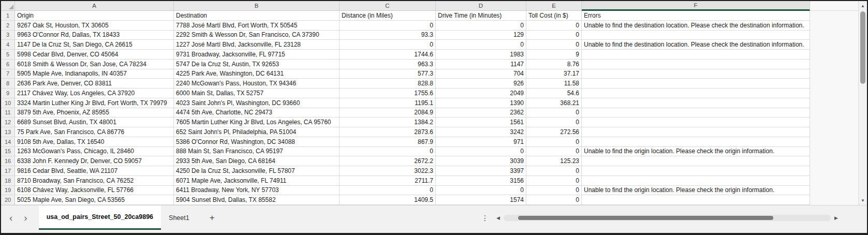 The image size is (868, 235). Describe the element at coordinates (94, 104) in the screenshot. I see `cell-origin: 3324 Martin Luther King Jr Blvd, Fort Wo…` at that location.